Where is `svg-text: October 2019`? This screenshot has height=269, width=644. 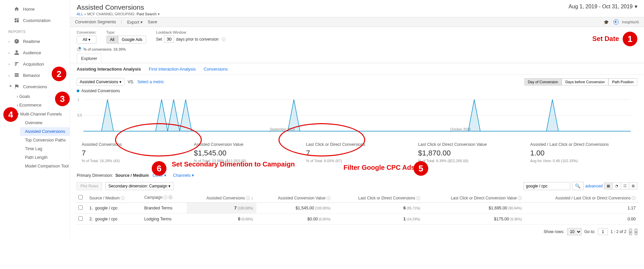
svg-text: October 2019 is located at coordinates (461, 129).